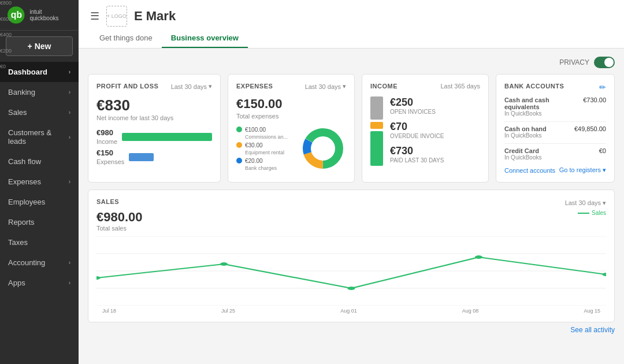 The image size is (624, 364). What do you see at coordinates (461, 86) in the screenshot?
I see `income-period: Last 365 days` at bounding box center [461, 86].